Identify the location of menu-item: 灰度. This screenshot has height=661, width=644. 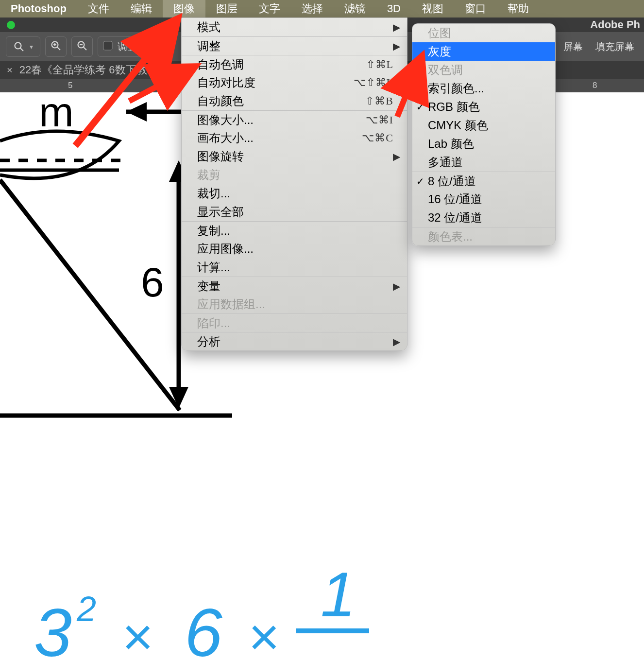
(484, 52).